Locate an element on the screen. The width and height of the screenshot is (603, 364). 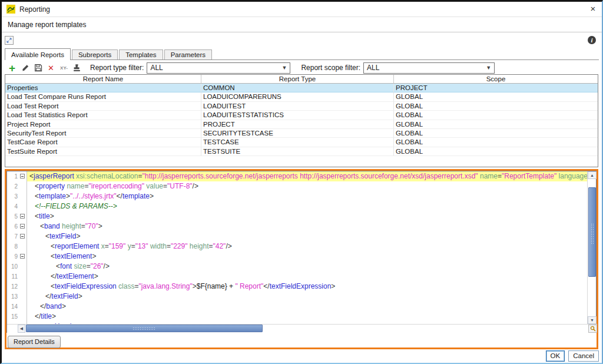
table-cell: SECURITYTESTCASE is located at coordinates (298, 133).